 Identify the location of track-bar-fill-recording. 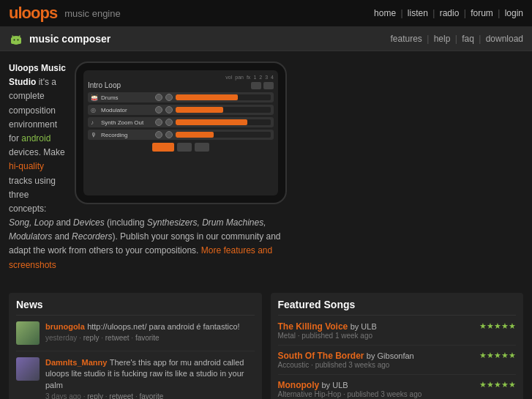
(195, 135).